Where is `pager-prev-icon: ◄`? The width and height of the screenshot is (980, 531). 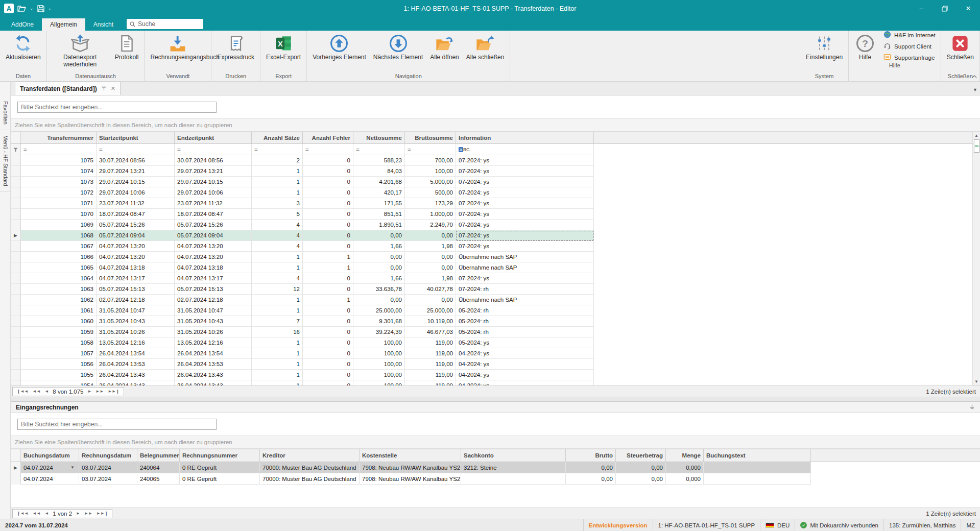 pager-prev-icon: ◄ is located at coordinates (46, 514).